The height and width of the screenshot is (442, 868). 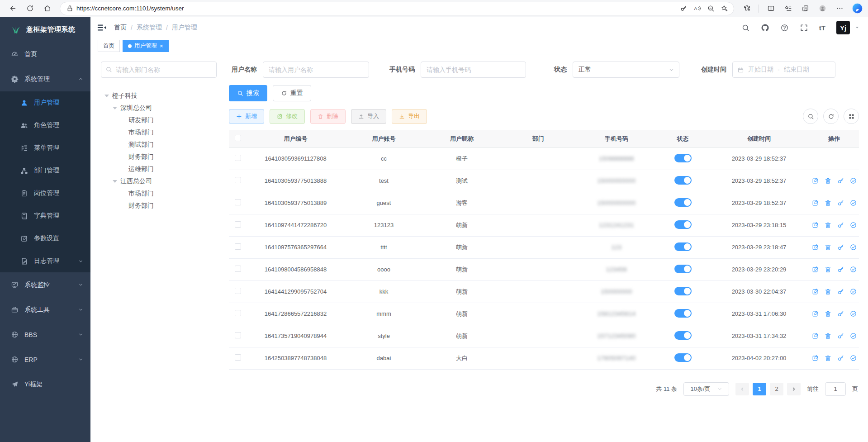 I want to click on select-all-checkbox, so click(x=238, y=138).